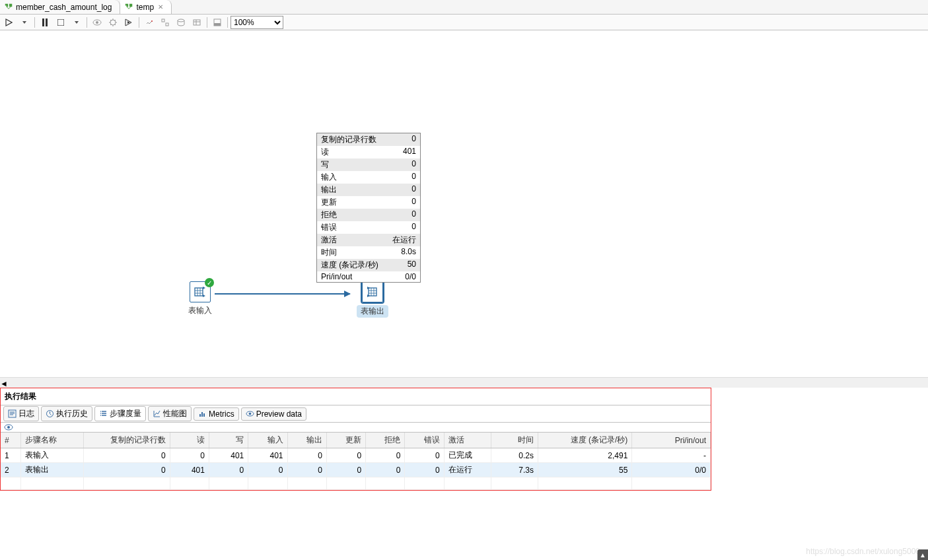 This screenshot has width=928, height=560. What do you see at coordinates (355, 483) in the screenshot?
I see `table-row` at bounding box center [355, 483].